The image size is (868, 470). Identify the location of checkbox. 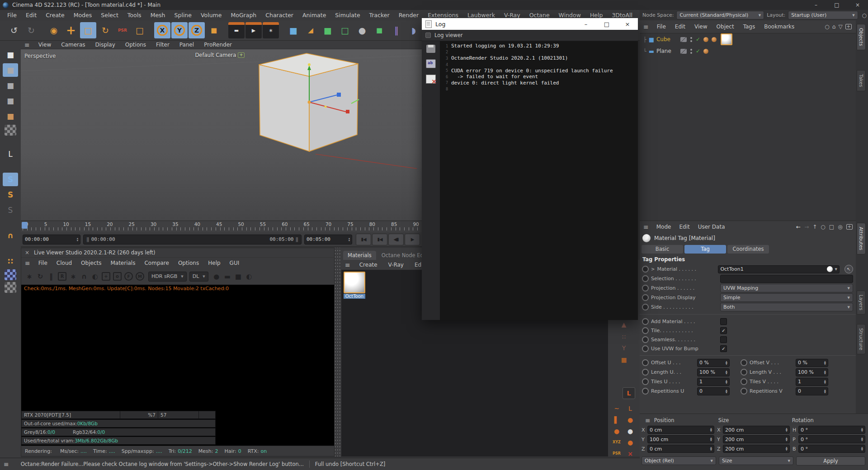
(723, 322).